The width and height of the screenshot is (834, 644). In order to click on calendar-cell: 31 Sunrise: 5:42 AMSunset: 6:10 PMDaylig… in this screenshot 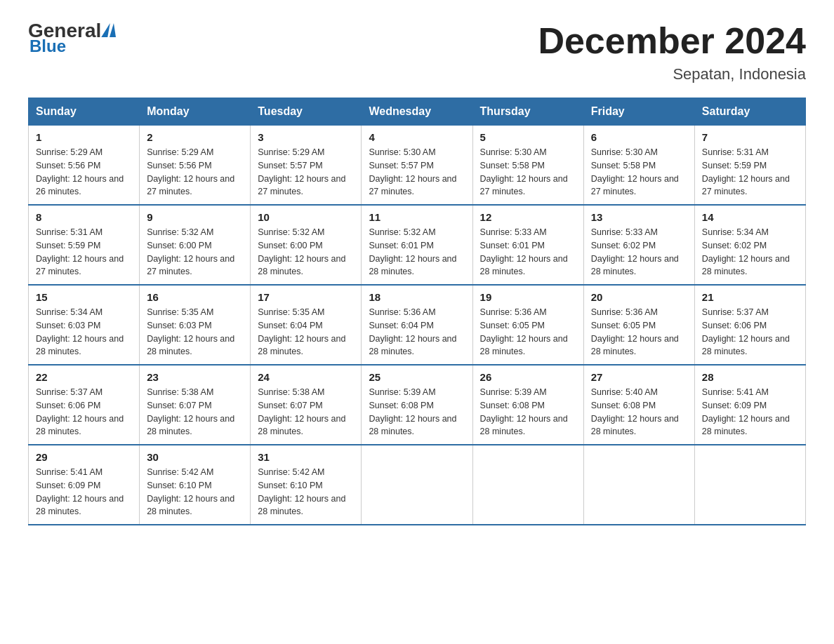, I will do `click(306, 485)`.